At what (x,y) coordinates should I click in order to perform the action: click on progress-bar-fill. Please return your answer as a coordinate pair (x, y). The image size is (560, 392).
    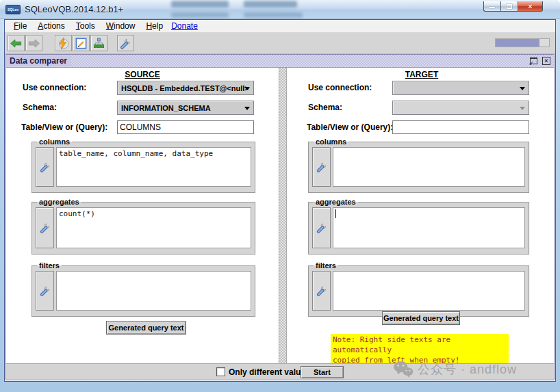
    Looking at the image, I should click on (518, 42).